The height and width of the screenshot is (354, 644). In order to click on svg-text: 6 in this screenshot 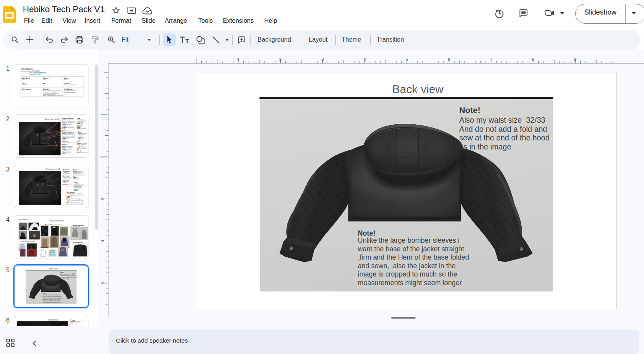, I will do `click(449, 59)`.